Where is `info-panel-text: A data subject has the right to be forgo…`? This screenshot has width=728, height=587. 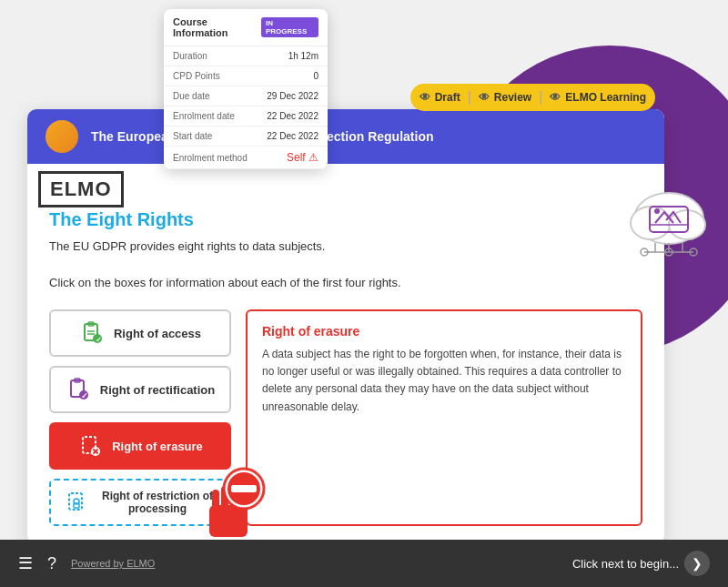
info-panel-text: A data subject has the right to be forgo… is located at coordinates (444, 380).